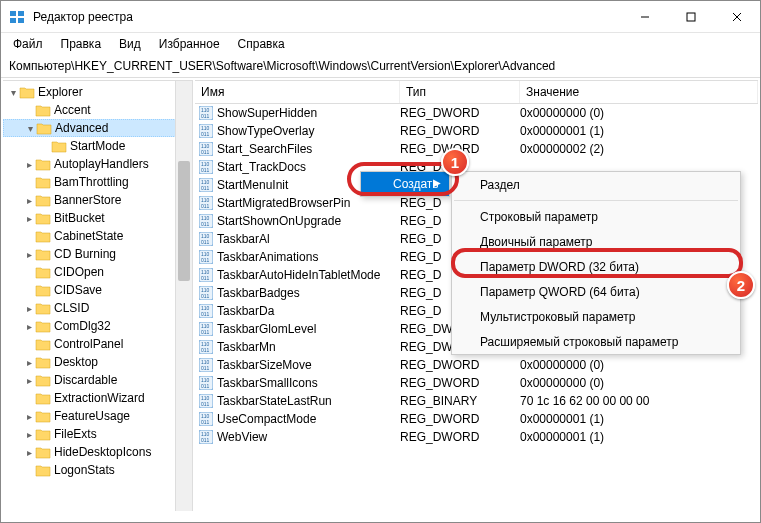  I want to click on value-data: 0x00000001 (1), so click(639, 419).